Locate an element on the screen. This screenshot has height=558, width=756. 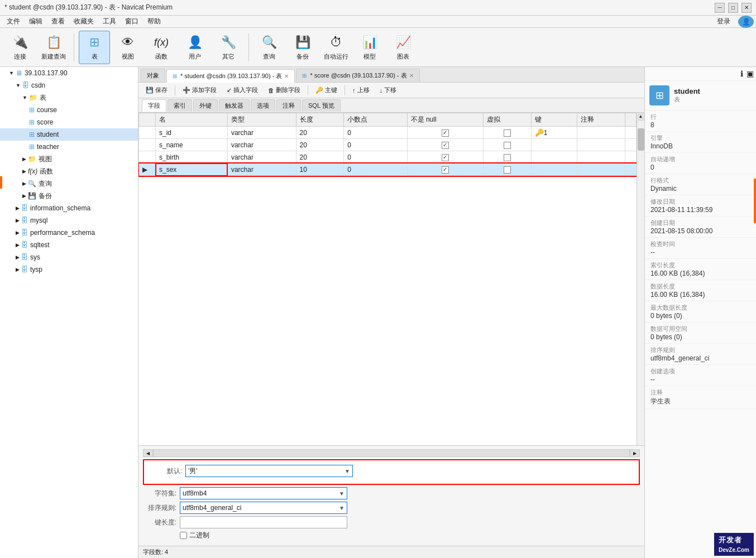
toolbar-user: 👤 用户 is located at coordinates (195, 47).